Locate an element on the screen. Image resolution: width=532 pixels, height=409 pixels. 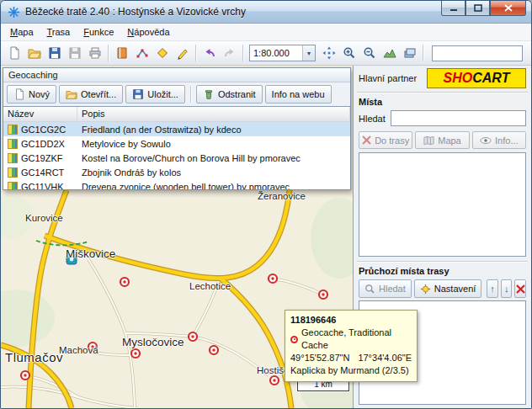
minimize-button is located at coordinates (453, 8).